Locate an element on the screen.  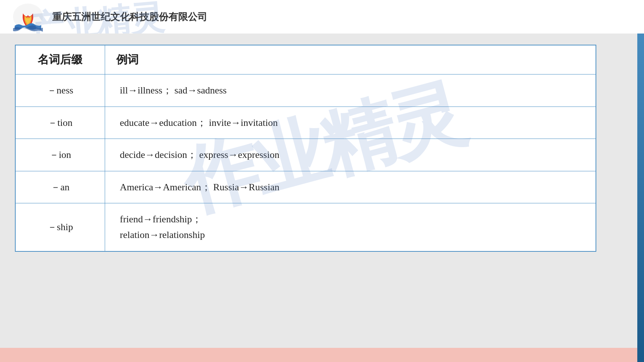
table-row: －an America→American； Russia→Russian is located at coordinates (306, 187).